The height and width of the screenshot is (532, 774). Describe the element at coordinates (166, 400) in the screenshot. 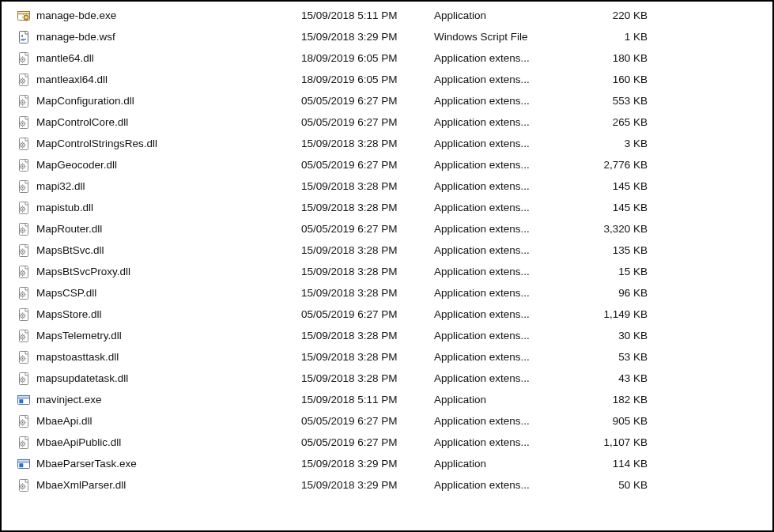

I see `file-name: mavinject.exe` at that location.